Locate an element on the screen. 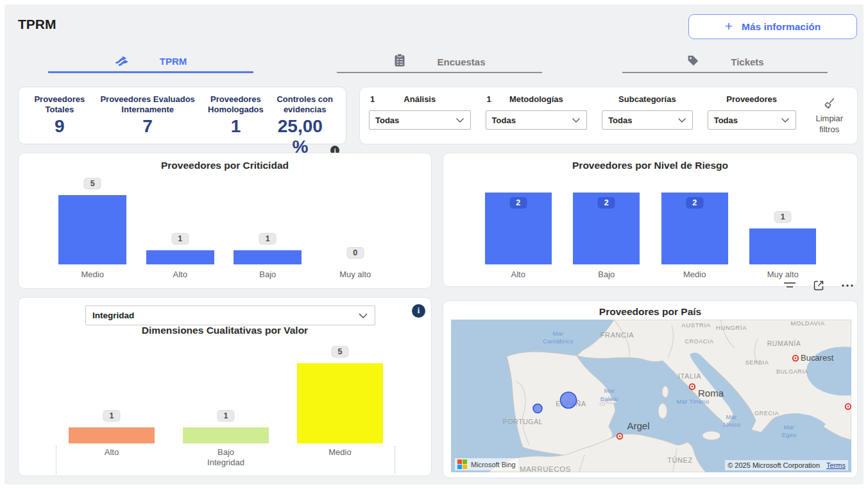  tab-encuestas-label: Encuestas is located at coordinates (461, 62).